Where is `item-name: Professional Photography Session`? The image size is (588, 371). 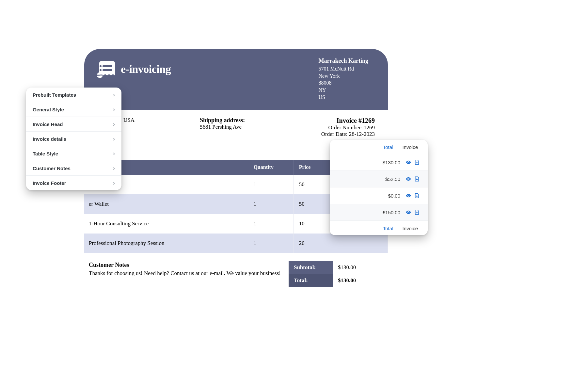 item-name: Professional Photography Session is located at coordinates (166, 243).